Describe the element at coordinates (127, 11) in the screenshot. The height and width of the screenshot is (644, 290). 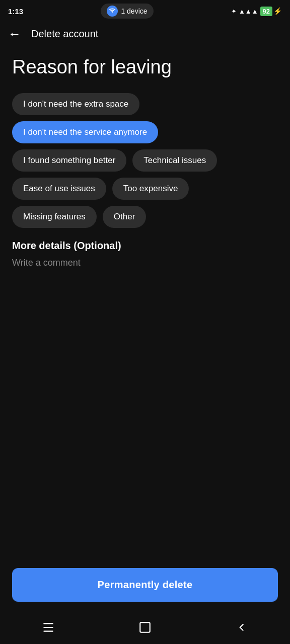
I see `hotspot-indicator: 1 device` at that location.